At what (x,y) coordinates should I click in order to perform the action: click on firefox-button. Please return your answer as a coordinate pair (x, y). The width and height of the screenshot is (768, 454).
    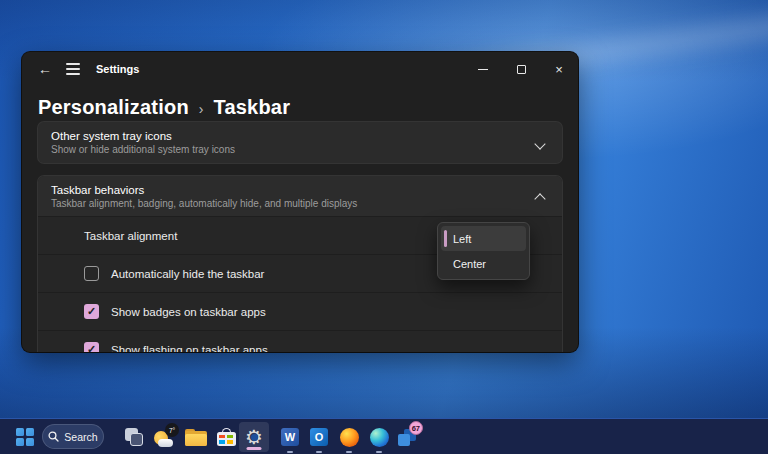
    Looking at the image, I should click on (349, 436).